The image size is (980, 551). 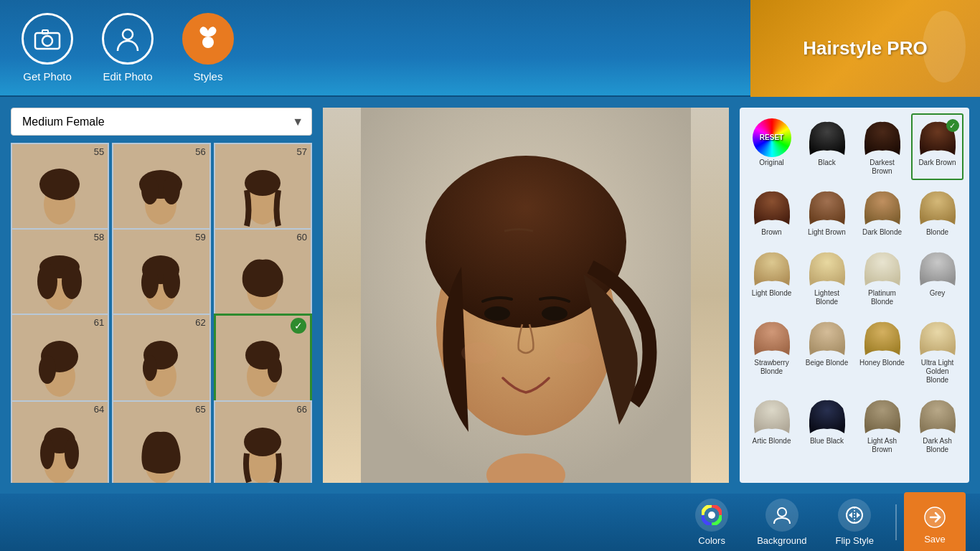 I want to click on hair-shape-blonde, so click(x=938, y=207).